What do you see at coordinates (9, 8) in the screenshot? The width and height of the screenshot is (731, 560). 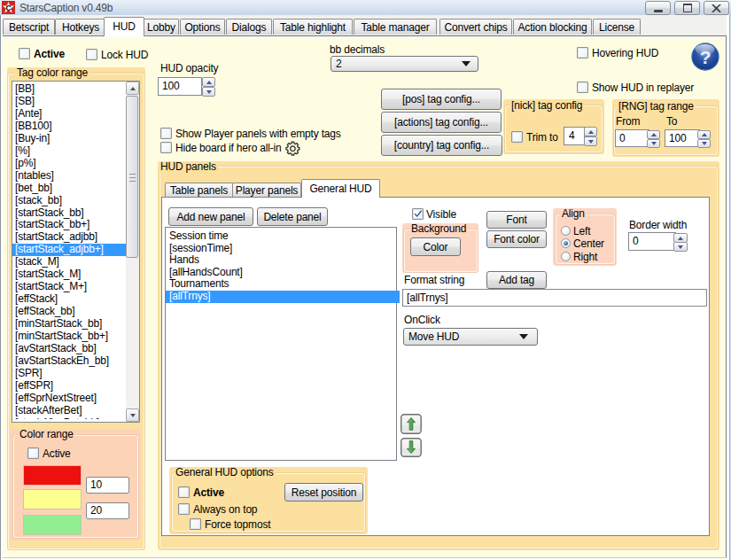 I see `svg-text: C` at bounding box center [9, 8].